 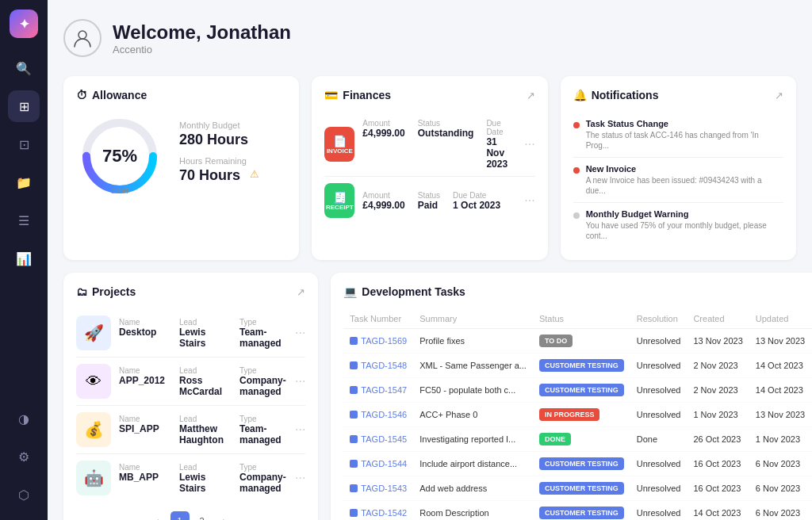 I want to click on welcome-title: Welcome, Jonathan, so click(x=201, y=32).